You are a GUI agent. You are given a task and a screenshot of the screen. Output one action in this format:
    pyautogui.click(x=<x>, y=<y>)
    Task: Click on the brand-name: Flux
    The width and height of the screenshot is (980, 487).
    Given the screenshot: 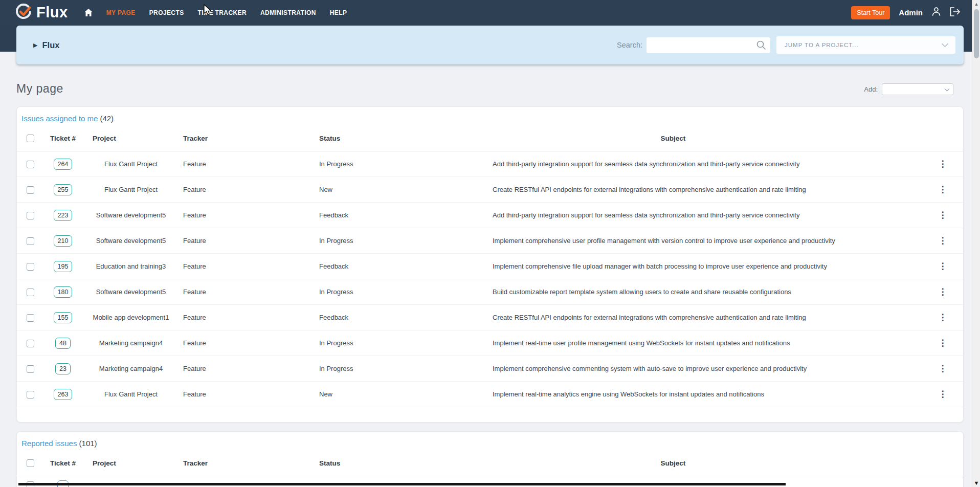 What is the action you would take?
    pyautogui.click(x=52, y=12)
    